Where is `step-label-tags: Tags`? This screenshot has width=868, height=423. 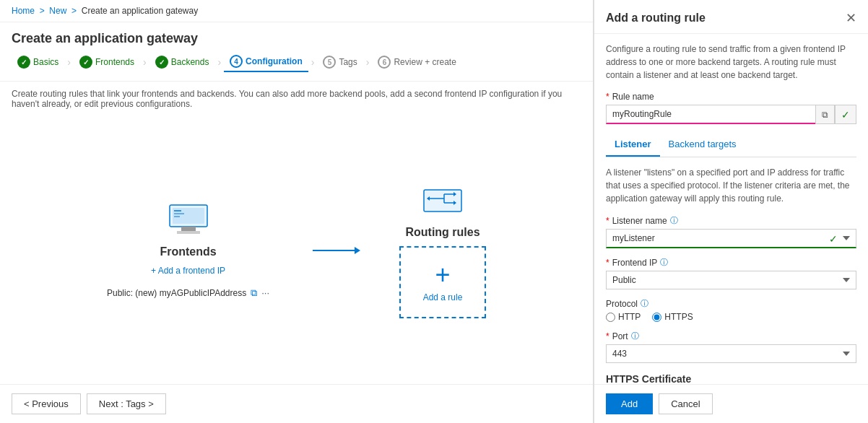
step-label-tags: Tags is located at coordinates (348, 62).